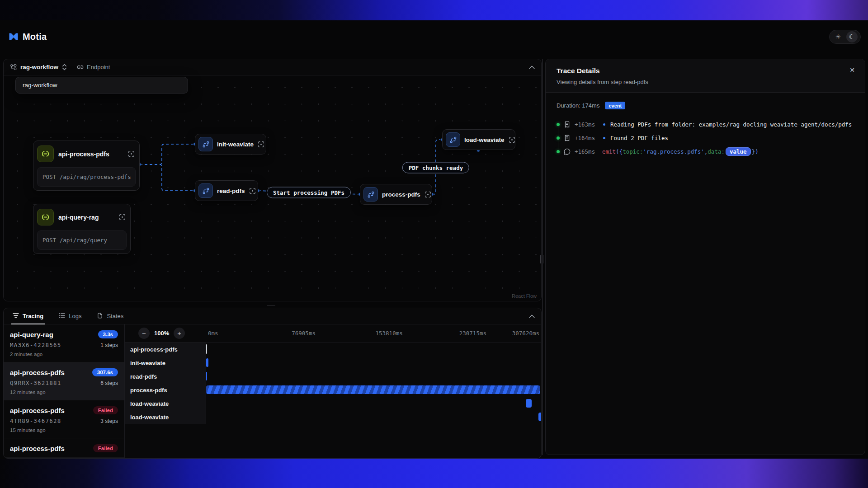 This screenshot has width=868, height=488. I want to click on tab-tracing: Tracing, so click(28, 316).